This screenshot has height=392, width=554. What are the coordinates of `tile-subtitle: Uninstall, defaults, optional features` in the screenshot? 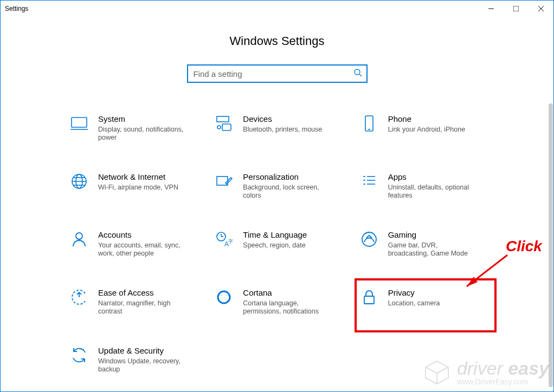 It's located at (431, 192).